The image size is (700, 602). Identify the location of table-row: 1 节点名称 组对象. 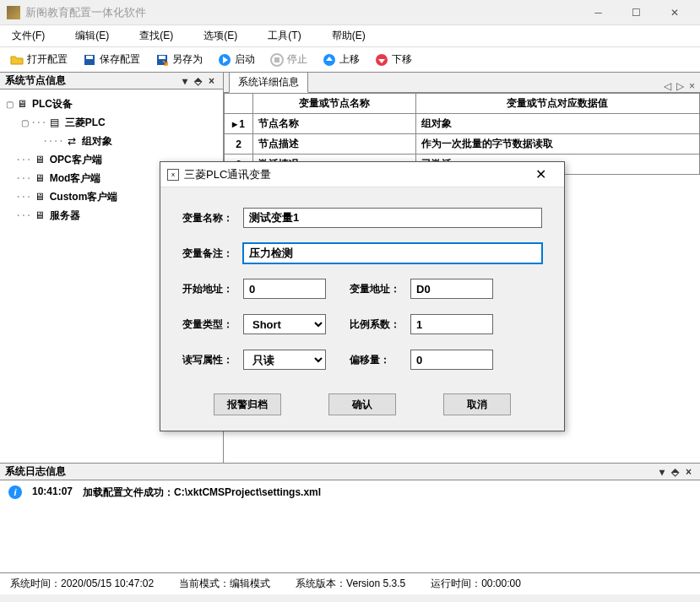
(463, 124).